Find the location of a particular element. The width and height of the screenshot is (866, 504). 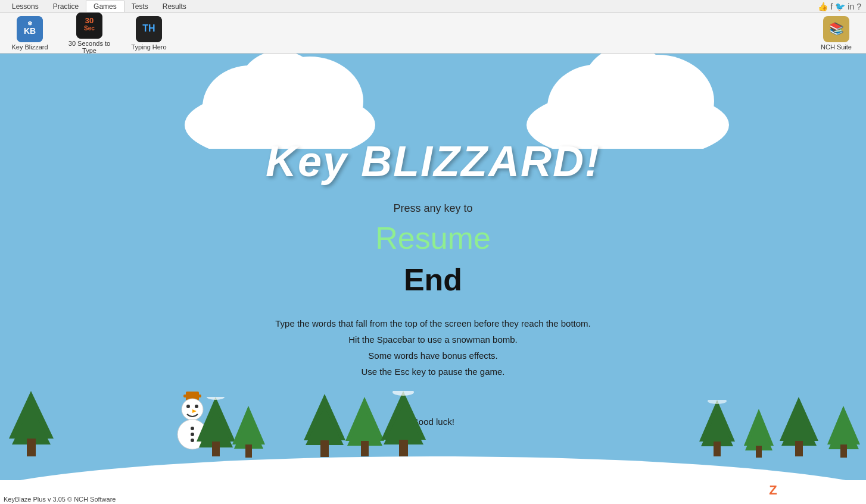

watermark: Z www.MacZ.com is located at coordinates (815, 490).